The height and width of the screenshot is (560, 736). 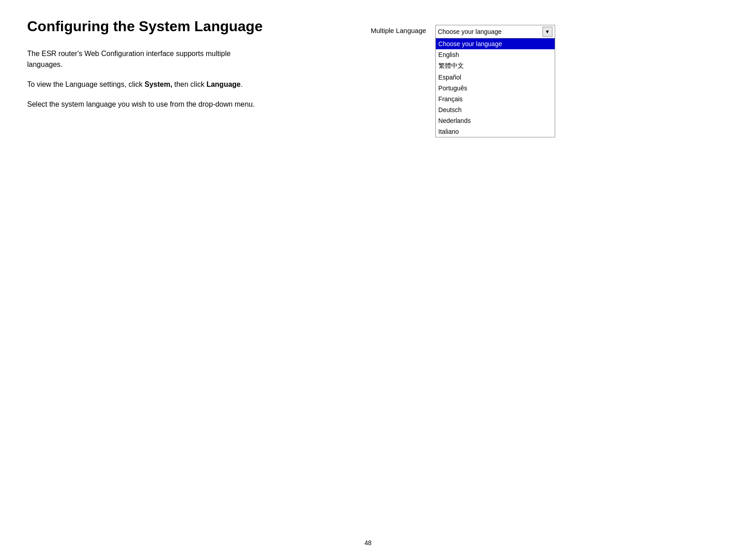 I want to click on language-dropdown-container: Choose your language ▼ Choose your langu…, so click(x=495, y=81).